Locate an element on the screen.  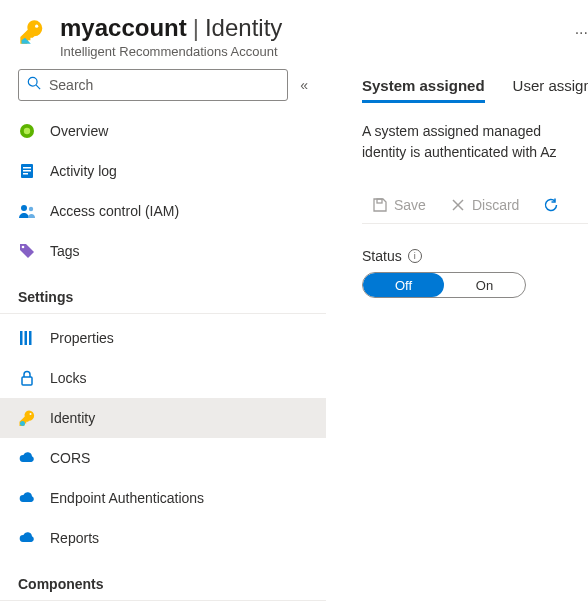
search-box is located at coordinates (153, 85).